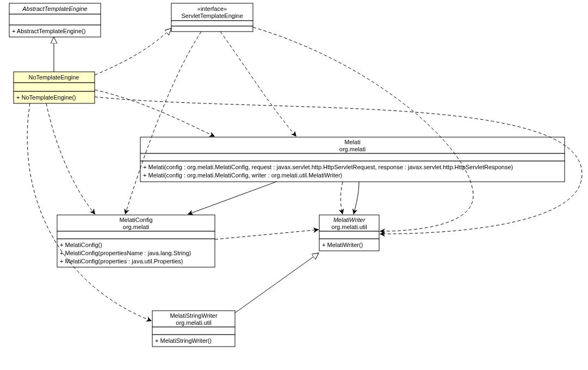 This screenshot has height=370, width=588. What do you see at coordinates (212, 9) in the screenshot?
I see `class-stereo: «interface»` at bounding box center [212, 9].